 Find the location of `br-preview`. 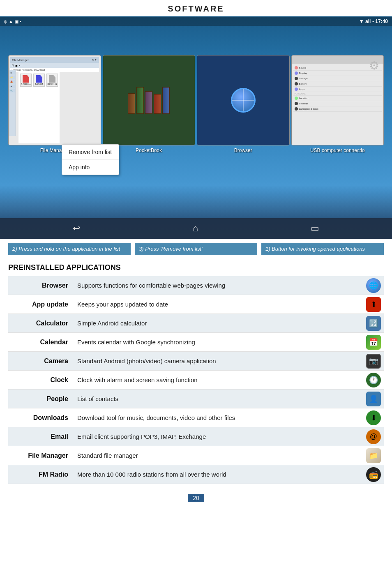

br-preview is located at coordinates (243, 100).